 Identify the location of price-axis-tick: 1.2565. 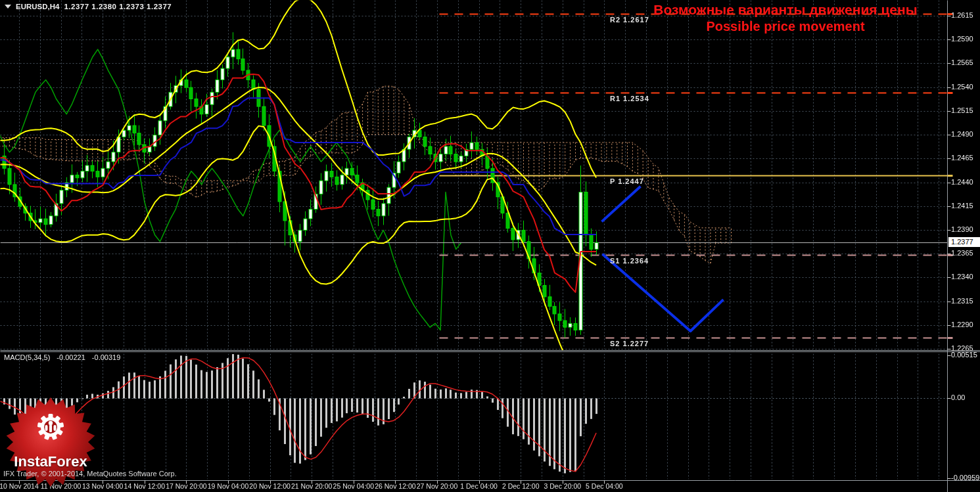
(962, 62).